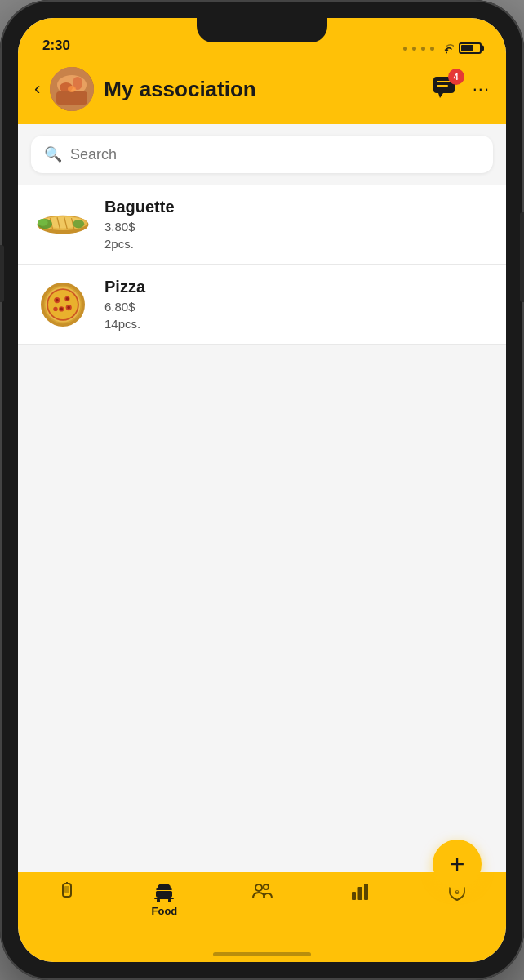 This screenshot has width=524, height=980. I want to click on chat-button: 4, so click(446, 89).